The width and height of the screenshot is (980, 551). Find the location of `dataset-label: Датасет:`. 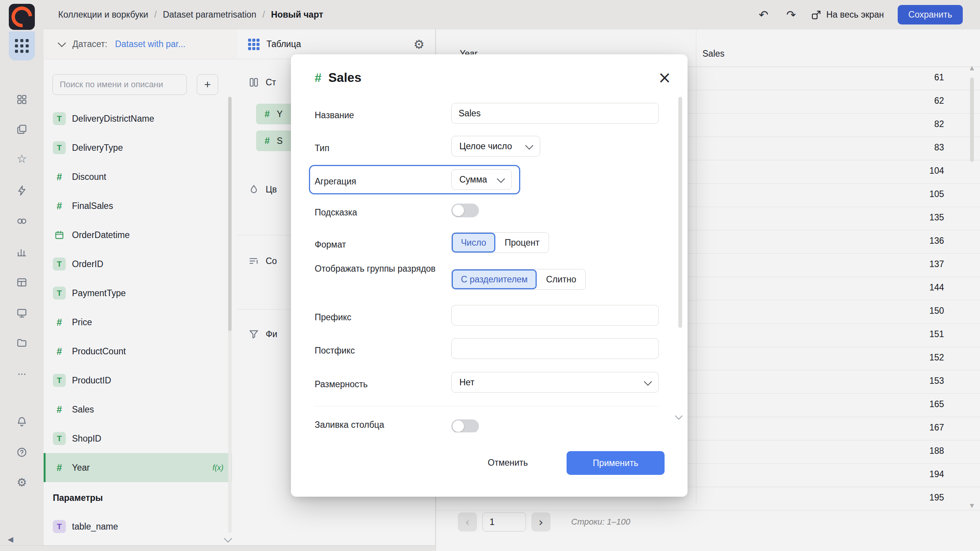

dataset-label: Датасет: is located at coordinates (90, 44).